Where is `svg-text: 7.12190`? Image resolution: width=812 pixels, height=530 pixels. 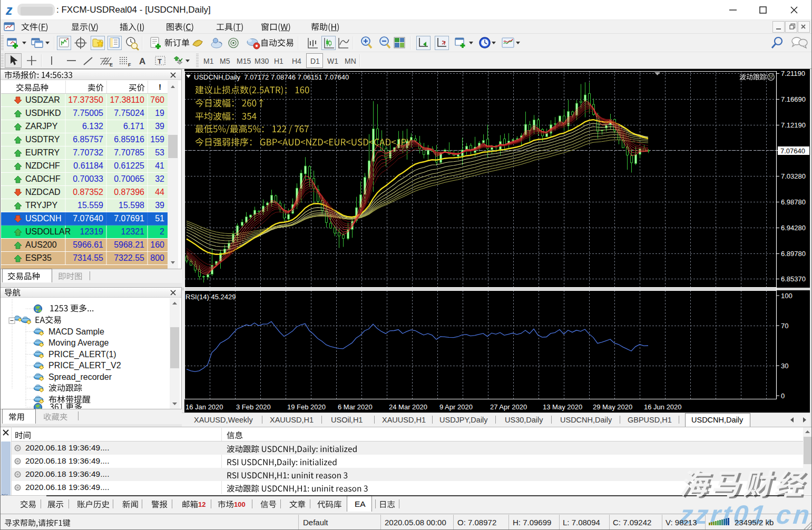
svg-text: 7.12190 is located at coordinates (794, 125).